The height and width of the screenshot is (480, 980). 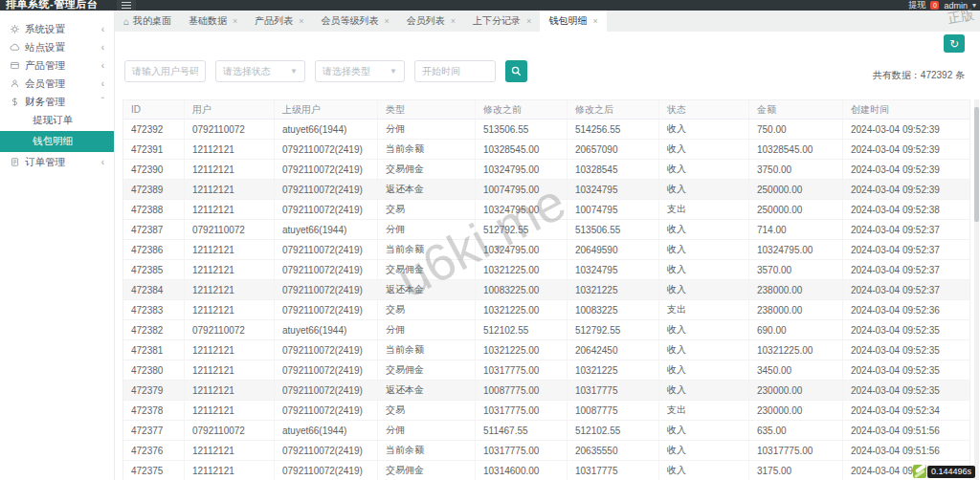 I want to click on table-row: 472380121121210792110072(2419)交易佣金103177…, so click(x=546, y=371).